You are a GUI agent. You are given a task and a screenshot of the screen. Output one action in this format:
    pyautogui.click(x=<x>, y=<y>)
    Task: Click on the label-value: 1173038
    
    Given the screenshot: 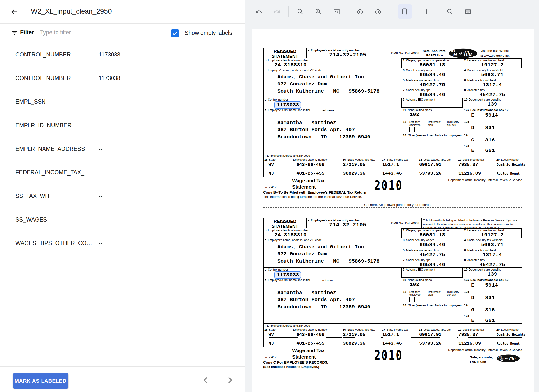 What is the action you would take?
    pyautogui.click(x=110, y=59)
    